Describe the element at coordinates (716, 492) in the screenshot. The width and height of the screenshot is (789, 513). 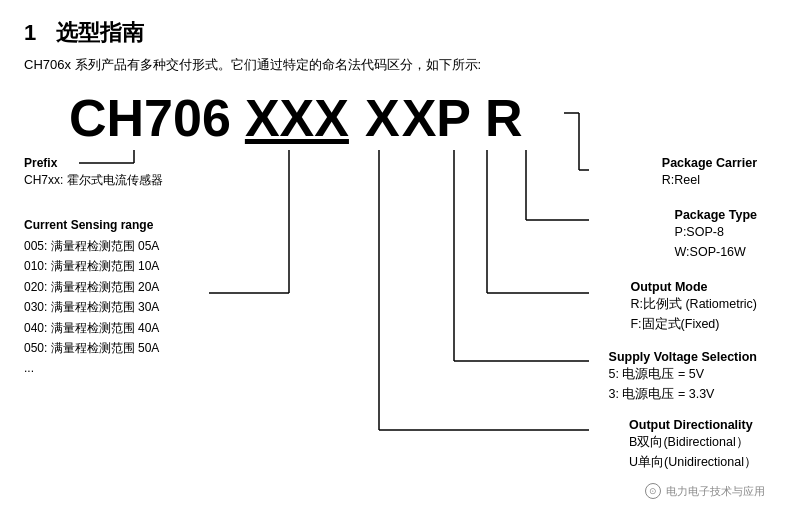
I see `watermark-text: 电力电子技术与应用` at that location.